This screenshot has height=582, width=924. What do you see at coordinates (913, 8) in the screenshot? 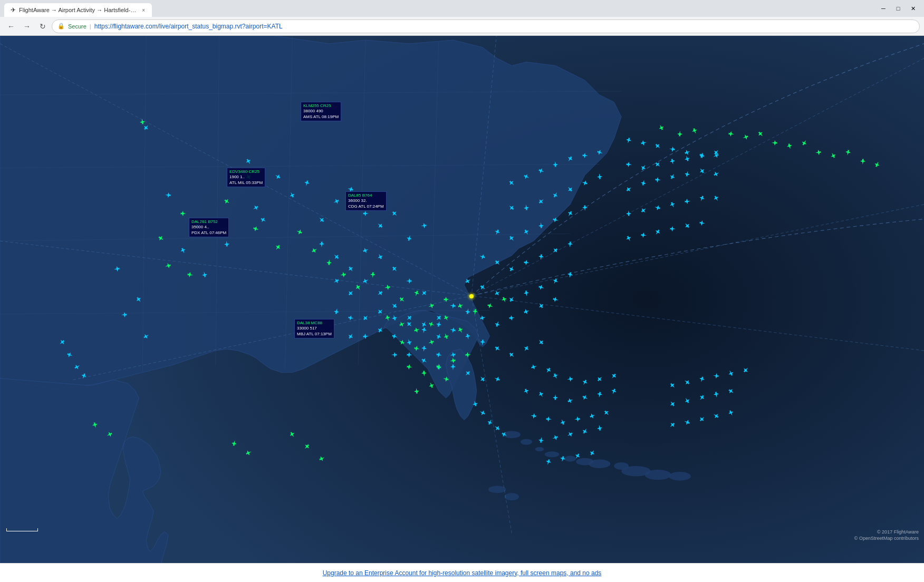
I see `close-button: ✕` at bounding box center [913, 8].